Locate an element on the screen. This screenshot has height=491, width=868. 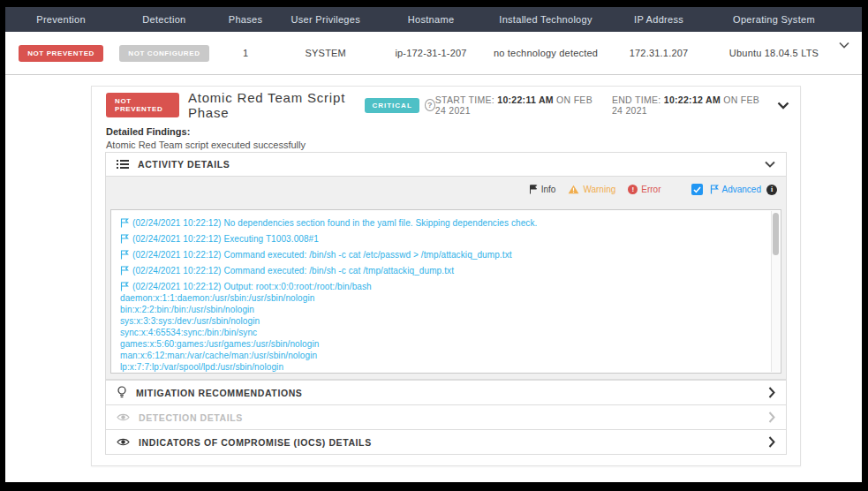
list-icon is located at coordinates (123, 164).